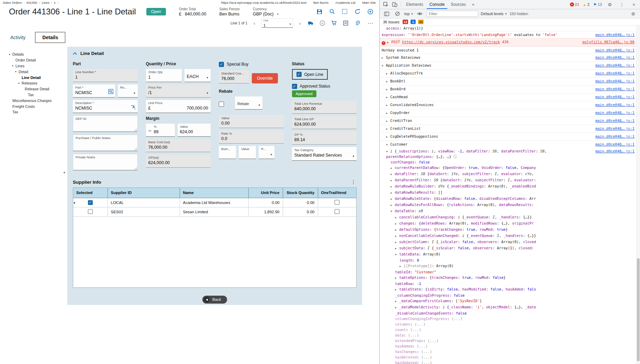  I want to click on current-site: Main Site, so click(369, 3).